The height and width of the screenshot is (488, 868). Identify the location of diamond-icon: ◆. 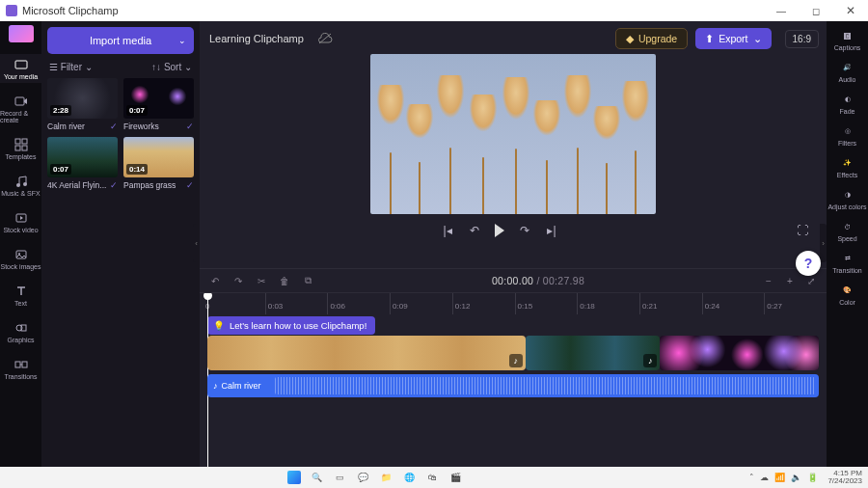
(630, 39).